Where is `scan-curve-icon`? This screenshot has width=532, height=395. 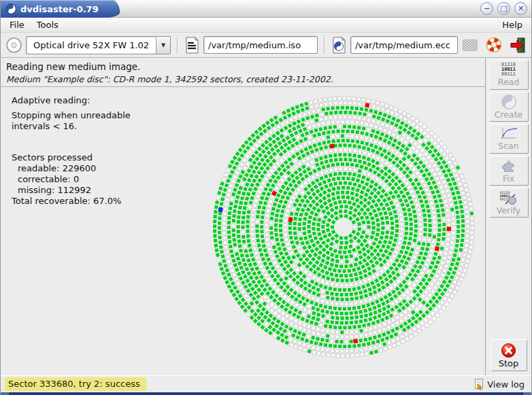
scan-curve-icon is located at coordinates (509, 133).